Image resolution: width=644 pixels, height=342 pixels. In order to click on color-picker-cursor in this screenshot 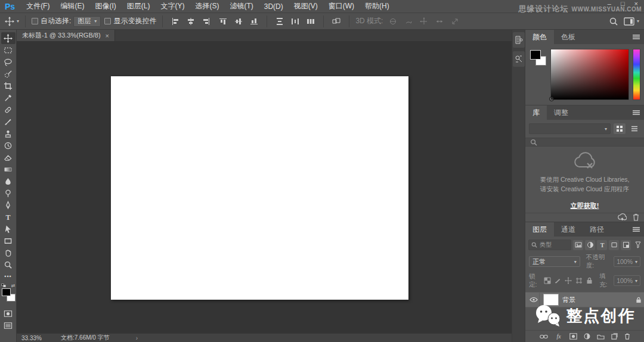, I will do `click(552, 99)`.